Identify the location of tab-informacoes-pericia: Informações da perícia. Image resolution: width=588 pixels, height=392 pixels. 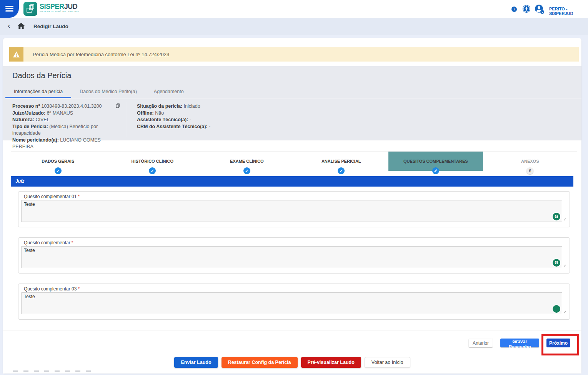
(38, 92).